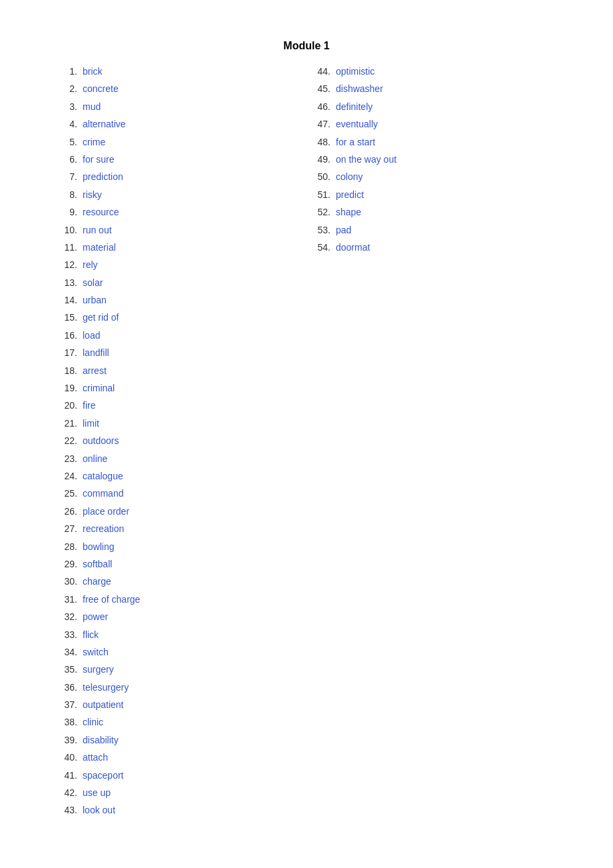 This screenshot has height=868, width=613. I want to click on item-word: optimistic, so click(355, 71).